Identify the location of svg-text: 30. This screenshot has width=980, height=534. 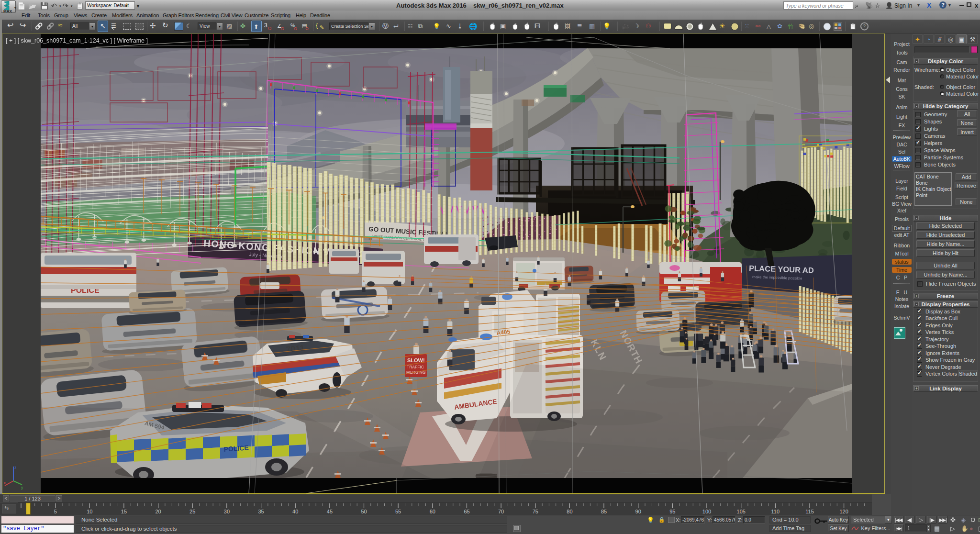
(227, 512).